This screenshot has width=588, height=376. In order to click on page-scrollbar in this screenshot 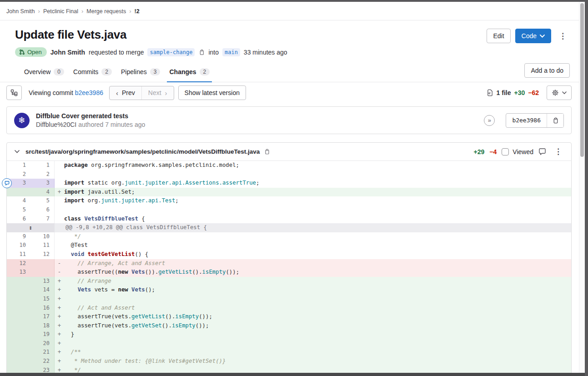, I will do `click(582, 187)`.